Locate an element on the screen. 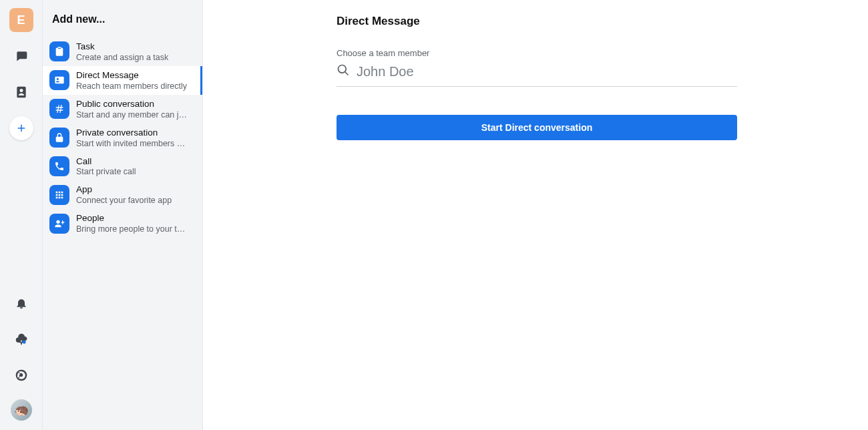  cloud-download-icon is located at coordinates (21, 339).